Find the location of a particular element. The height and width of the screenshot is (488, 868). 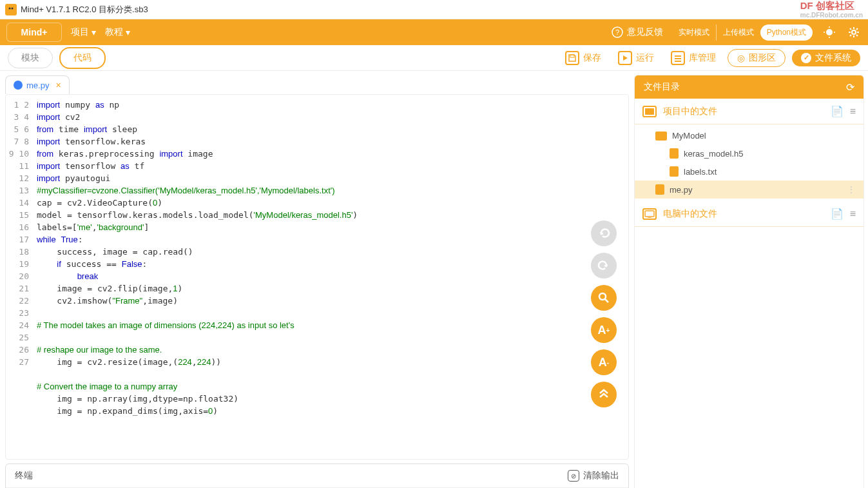

file-tab: me.py × is located at coordinates (37, 85).